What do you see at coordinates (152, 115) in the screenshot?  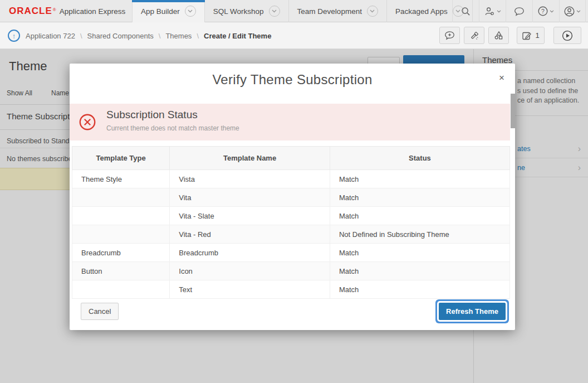 I see `alert-title: Subscription Status` at bounding box center [152, 115].